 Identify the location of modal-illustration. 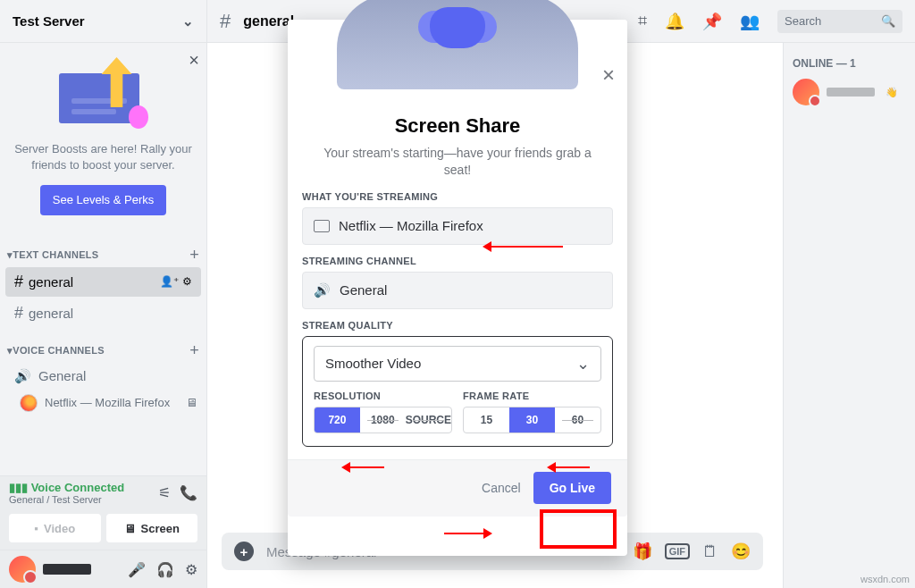
(458, 63).